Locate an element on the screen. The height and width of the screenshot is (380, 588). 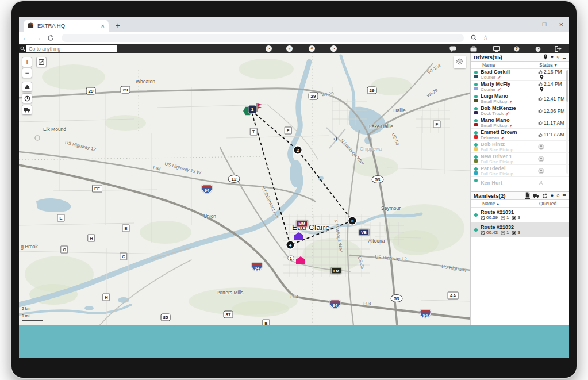
manifest-row: Route #21032 00:43 1 3 is located at coordinates (520, 230).